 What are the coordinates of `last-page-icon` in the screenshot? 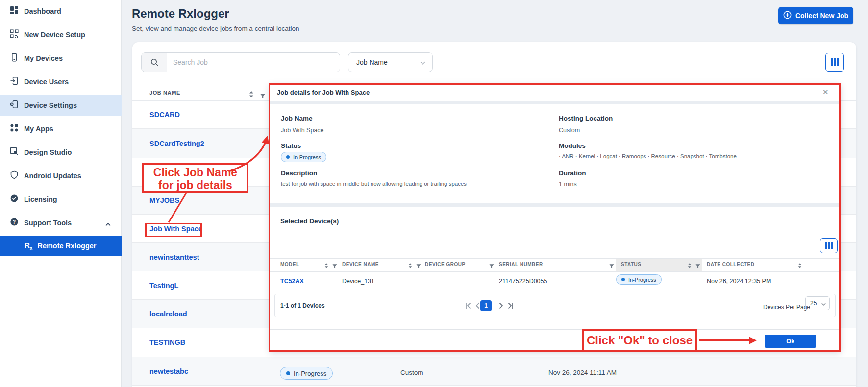 It's located at (511, 307).